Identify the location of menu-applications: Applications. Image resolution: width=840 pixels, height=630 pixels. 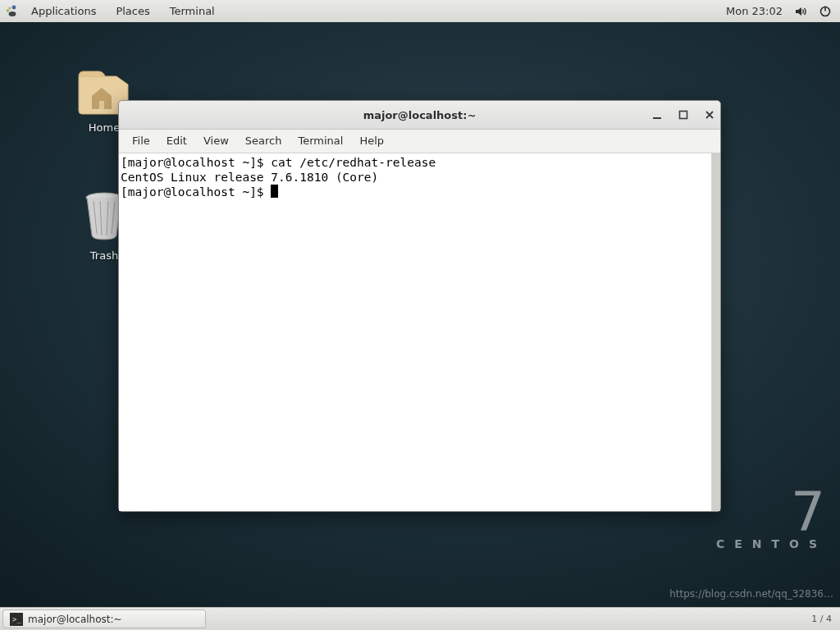
(64, 11).